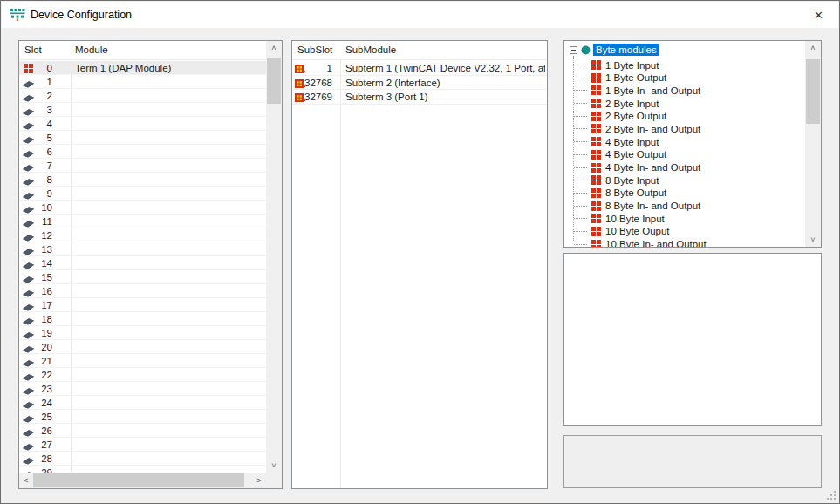 This screenshot has width=840, height=504. Describe the element at coordinates (813, 144) in the screenshot. I see `tree-vertical-scrollbar: ˄ ˅` at that location.